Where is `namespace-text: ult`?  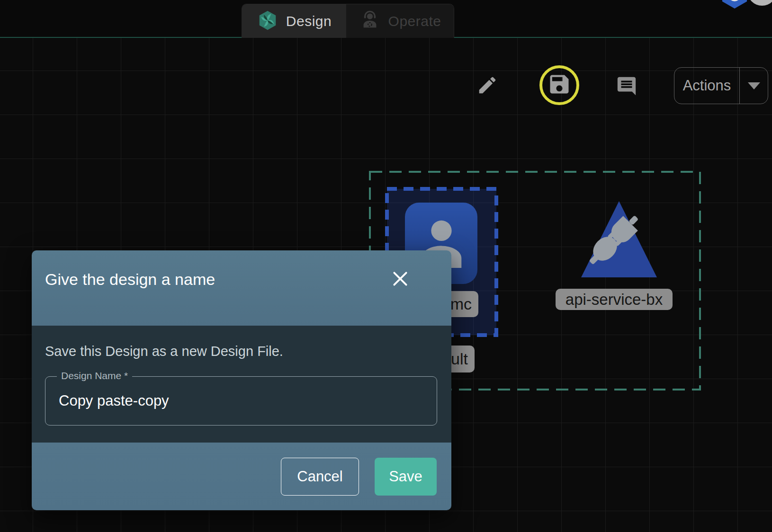
namespace-text: ult is located at coordinates (459, 359).